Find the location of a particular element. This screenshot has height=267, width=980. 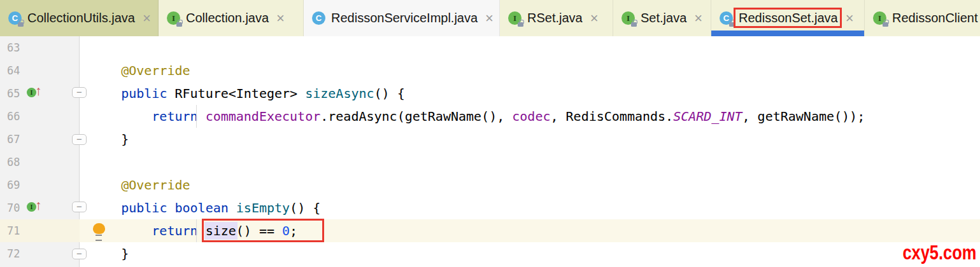

token: SCARD_INT is located at coordinates (707, 116).